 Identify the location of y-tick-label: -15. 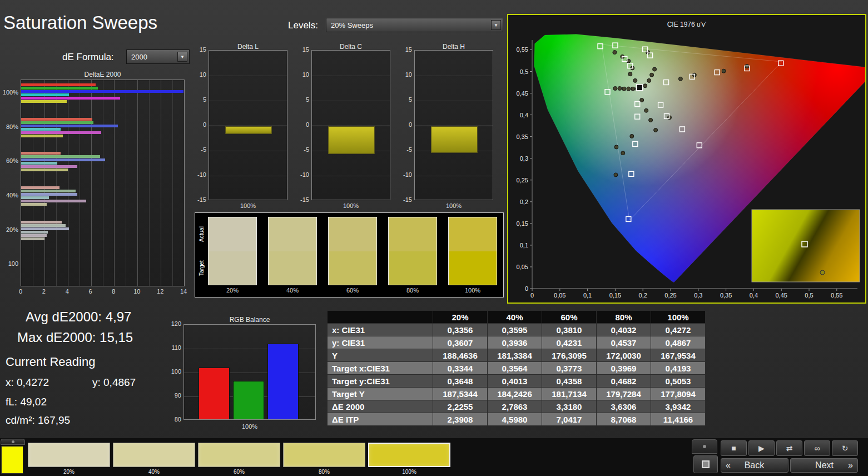
(199, 200).